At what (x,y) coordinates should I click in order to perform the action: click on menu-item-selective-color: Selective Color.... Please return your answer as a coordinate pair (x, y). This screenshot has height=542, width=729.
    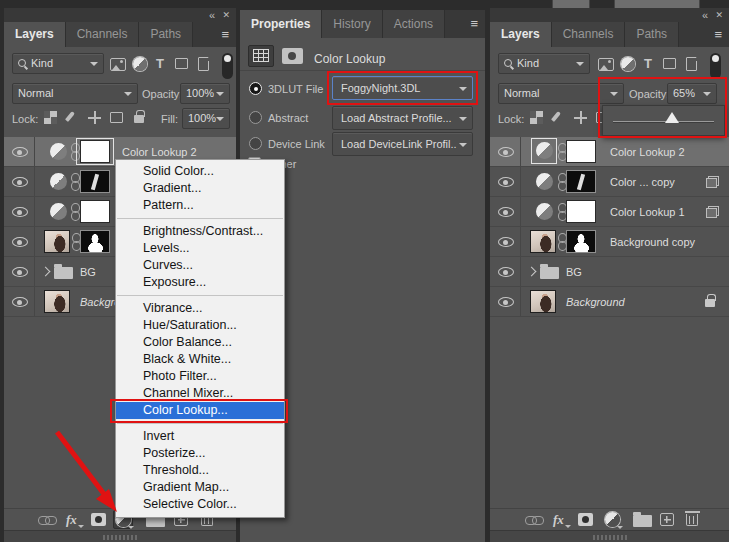
    Looking at the image, I should click on (200, 504).